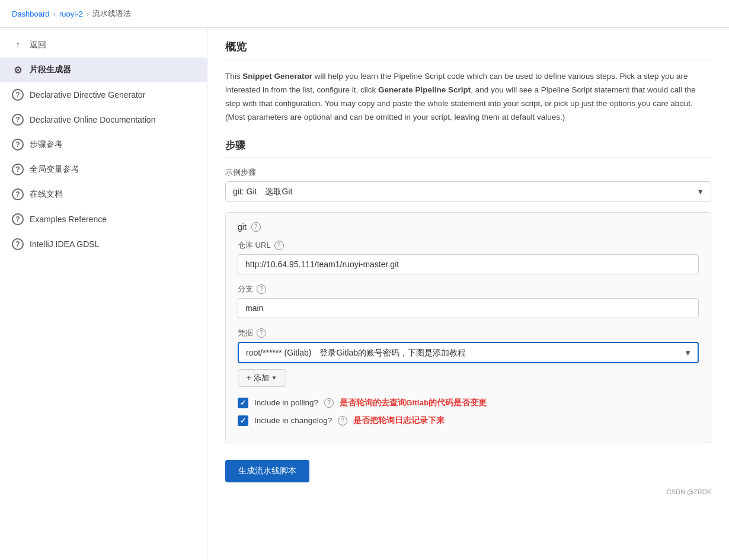 The image size is (729, 560). Describe the element at coordinates (18, 95) in the screenshot. I see `help-circle-icon-1: ?` at that location.